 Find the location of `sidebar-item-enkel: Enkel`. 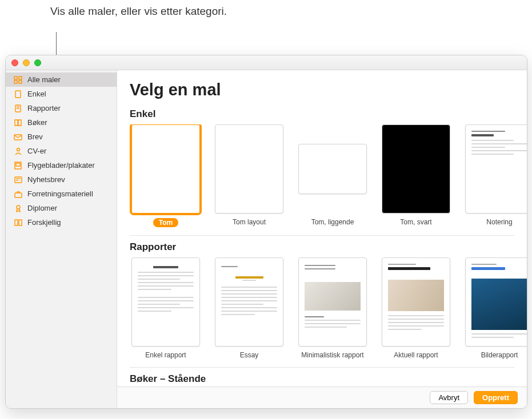

sidebar-item-enkel: Enkel is located at coordinates (61, 94).